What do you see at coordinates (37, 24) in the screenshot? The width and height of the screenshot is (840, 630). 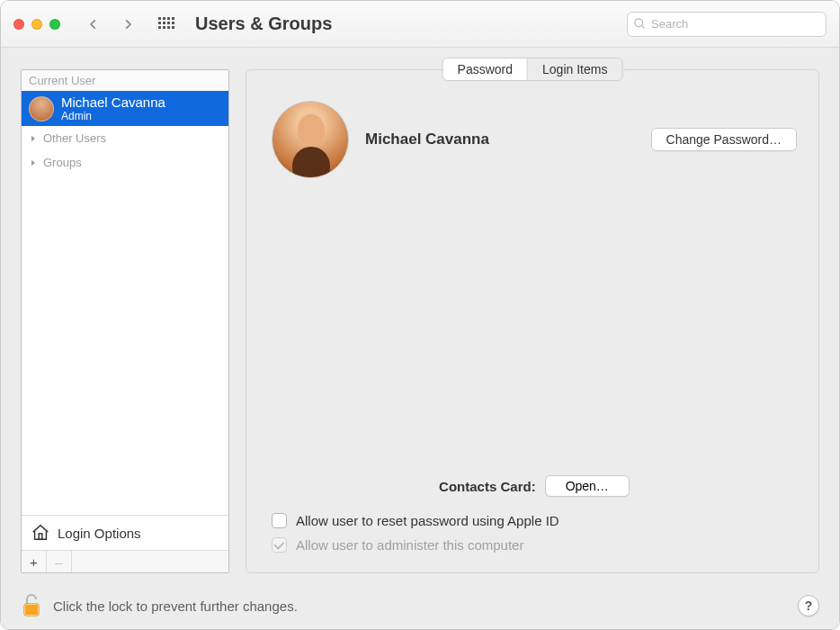 I see `minimize-window-button` at bounding box center [37, 24].